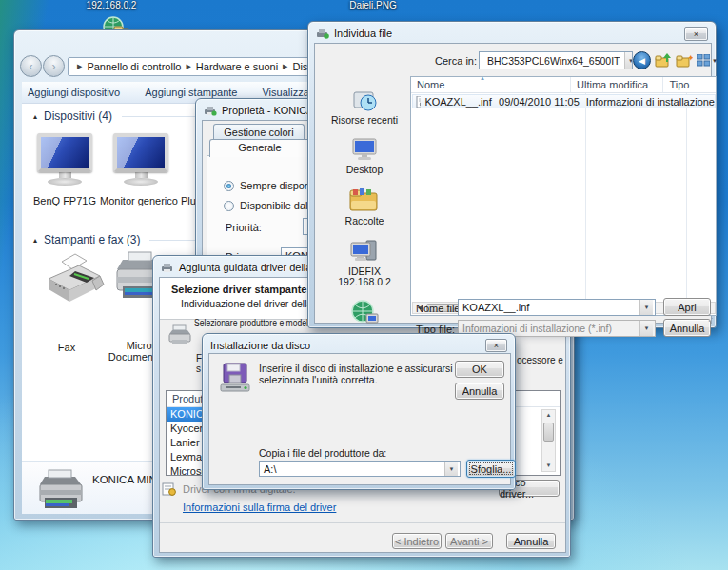 The image size is (728, 570). Describe the element at coordinates (364, 312) in the screenshot. I see `network-icon` at that location.